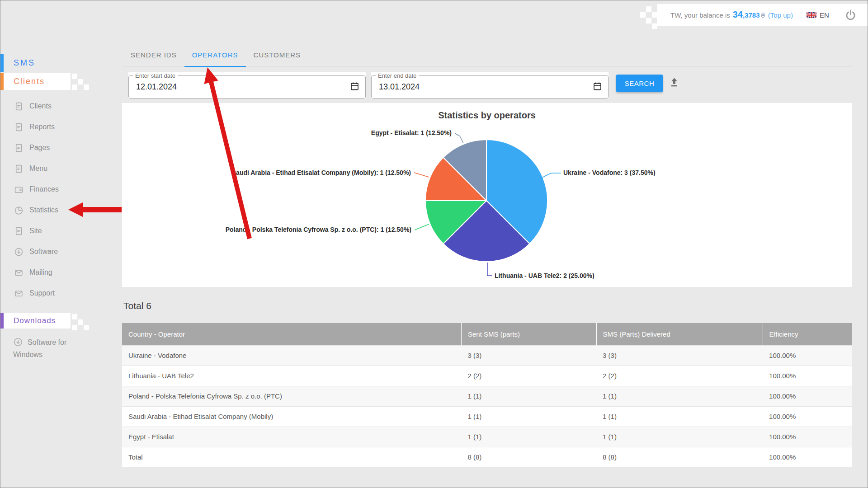 This screenshot has width=868, height=488. I want to click on pie-label-1: Lithuania - UAB Tele2: 2 (25.00%), so click(544, 276).